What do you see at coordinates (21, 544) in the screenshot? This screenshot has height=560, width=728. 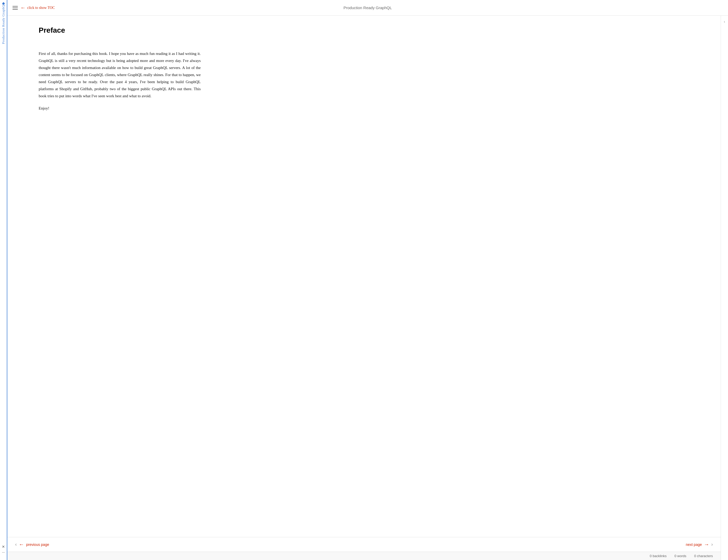 I see `prev-arrow-icon: ←` at bounding box center [21, 544].